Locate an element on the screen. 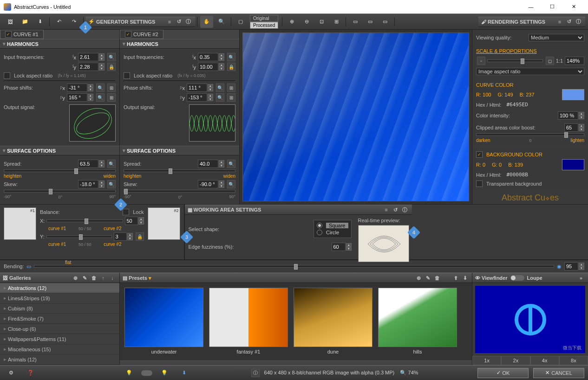  gallery-item: Close-up (6) is located at coordinates (59, 329).